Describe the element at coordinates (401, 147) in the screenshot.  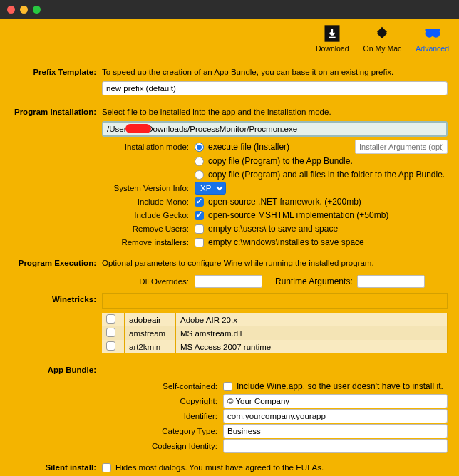
I see `installer-arguments-input` at that location.